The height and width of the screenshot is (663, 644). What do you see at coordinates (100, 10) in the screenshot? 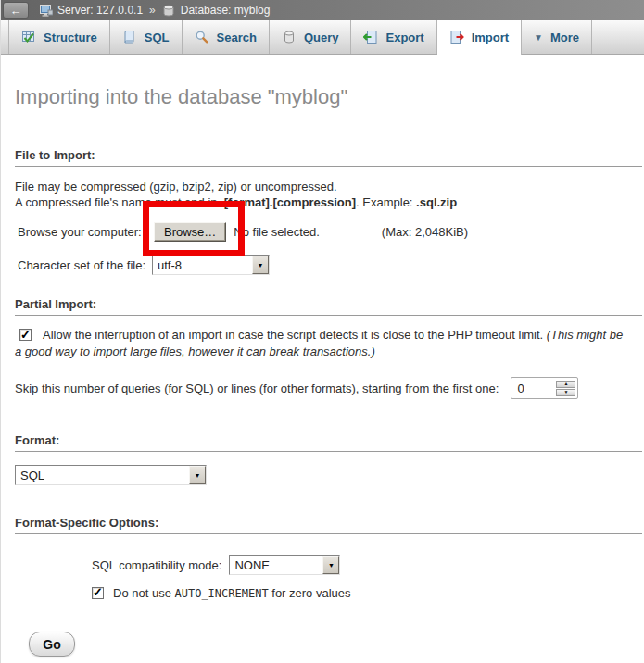
I see `breadcrumb-server: Server: 127.0.0.1` at bounding box center [100, 10].